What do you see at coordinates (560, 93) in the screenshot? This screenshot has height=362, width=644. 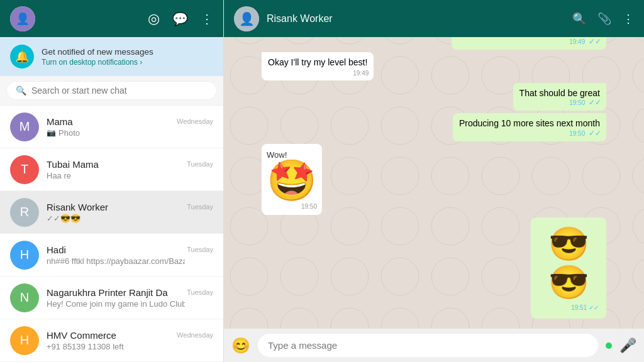 I see `message-text: That should be great` at bounding box center [560, 93].